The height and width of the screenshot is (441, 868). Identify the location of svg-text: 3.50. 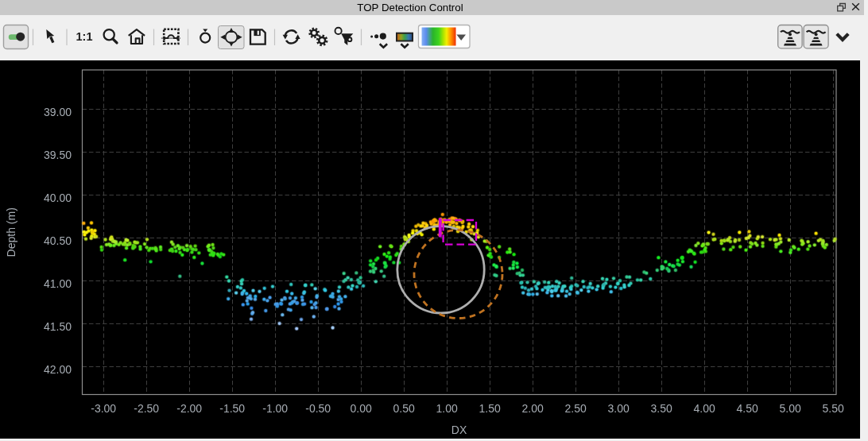
(661, 408).